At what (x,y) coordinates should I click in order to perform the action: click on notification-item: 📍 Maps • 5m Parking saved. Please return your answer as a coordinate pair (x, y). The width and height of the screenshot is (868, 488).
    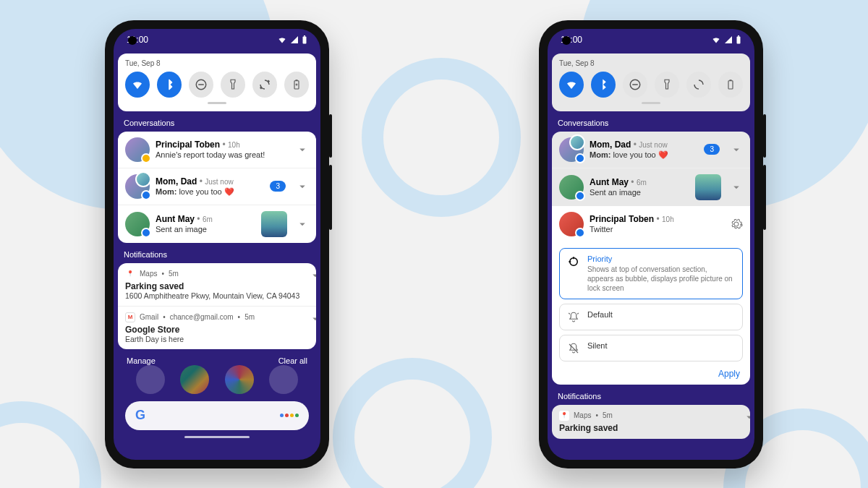
    Looking at the image, I should click on (651, 422).